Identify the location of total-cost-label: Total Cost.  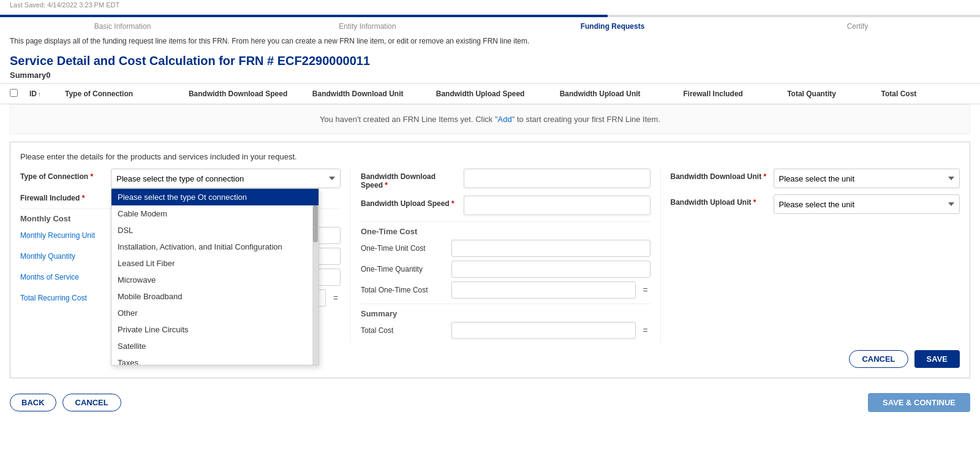
(404, 330).